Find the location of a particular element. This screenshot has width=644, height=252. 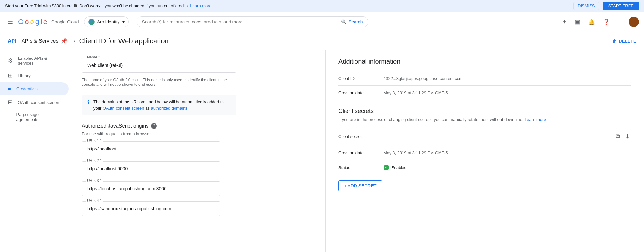

page-header: API APIs & Services 📌 ← Client ID for We… is located at coordinates (322, 41).